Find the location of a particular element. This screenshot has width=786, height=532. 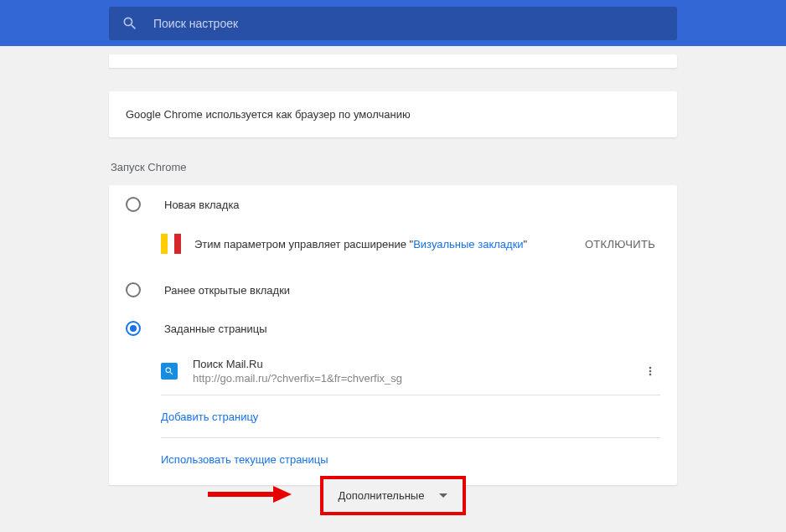

default-browser-card: Google Chrome используется как браузер п… is located at coordinates (393, 114).